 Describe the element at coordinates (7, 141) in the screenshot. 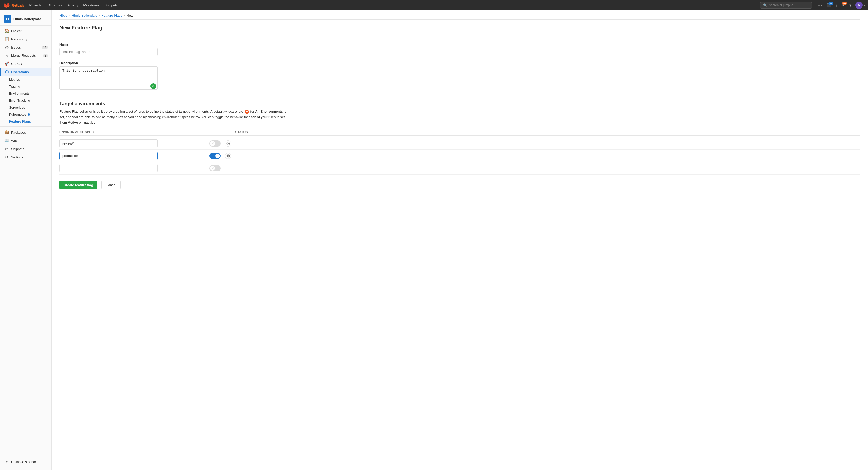

I see `wiki-icon: 📖` at that location.